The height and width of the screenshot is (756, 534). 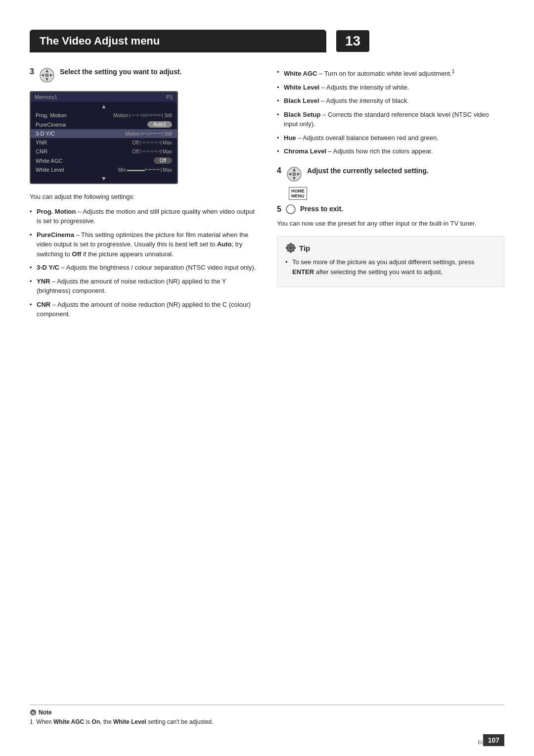 What do you see at coordinates (391, 88) in the screenshot?
I see `list-item: White Level – Adjusts the intensity of w…` at bounding box center [391, 88].